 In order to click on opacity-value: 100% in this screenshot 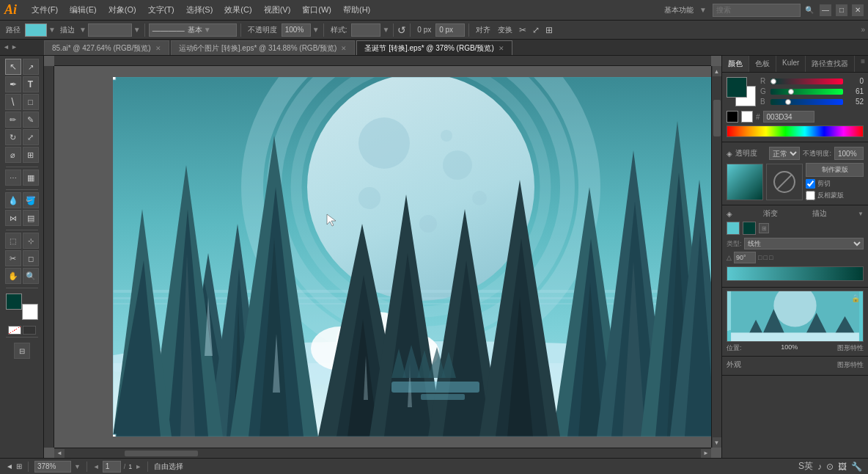, I will do `click(296, 30)`.